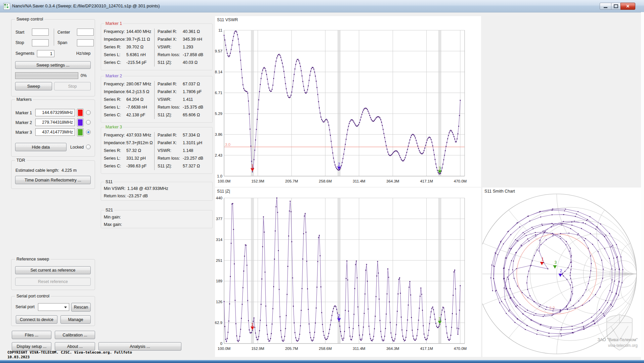  I want to click on segments-input: 1, so click(46, 54).